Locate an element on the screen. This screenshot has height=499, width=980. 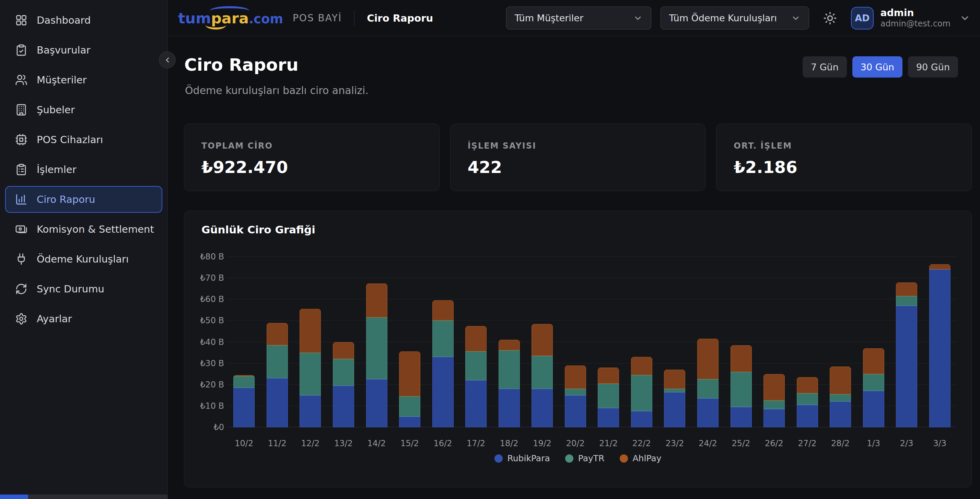
user-menu: AD admin admin@test.com is located at coordinates (911, 18).